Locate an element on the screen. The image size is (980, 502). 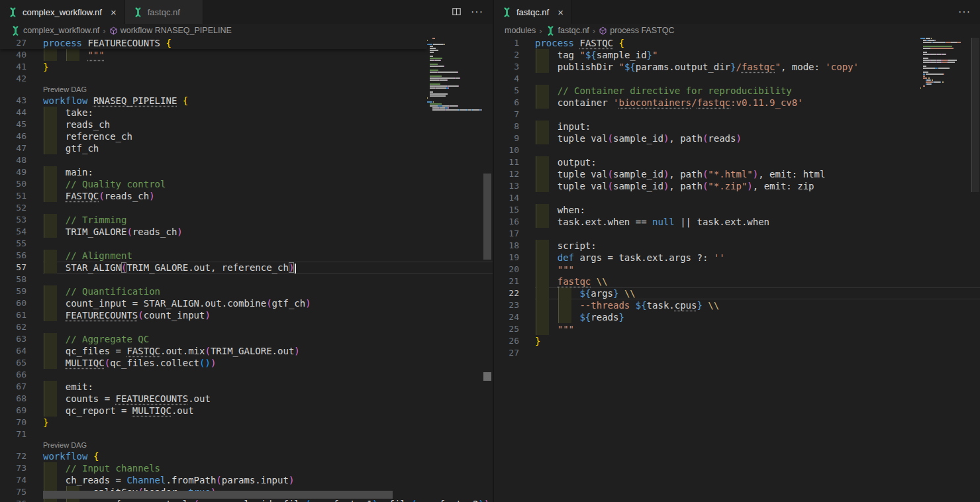
code-line-5: 5 // Container directive for reproducibi… is located at coordinates (737, 91).